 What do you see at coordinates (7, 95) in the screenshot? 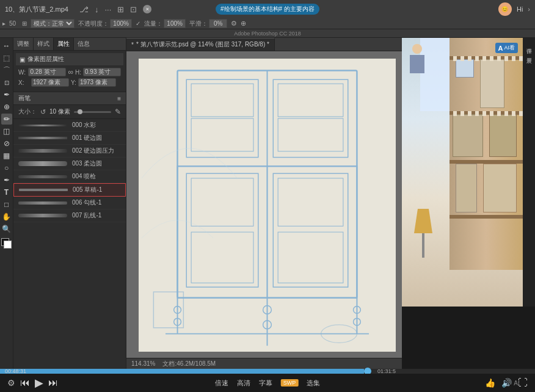
I see `eyedropper-tool: ✒` at bounding box center [7, 95].